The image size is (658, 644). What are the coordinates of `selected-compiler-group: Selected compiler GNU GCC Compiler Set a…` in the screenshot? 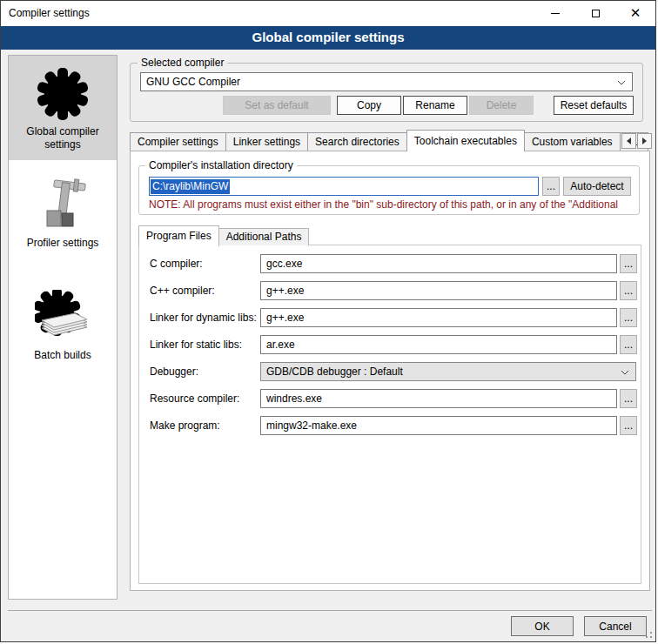 It's located at (386, 92).